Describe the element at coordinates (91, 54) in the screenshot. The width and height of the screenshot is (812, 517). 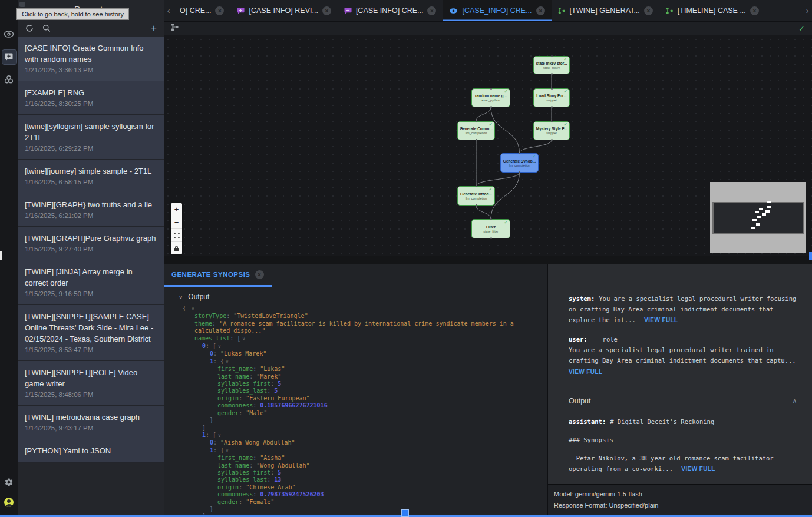
I see `prompt-title: [CASE INFO] Create Common Info with rand…` at that location.